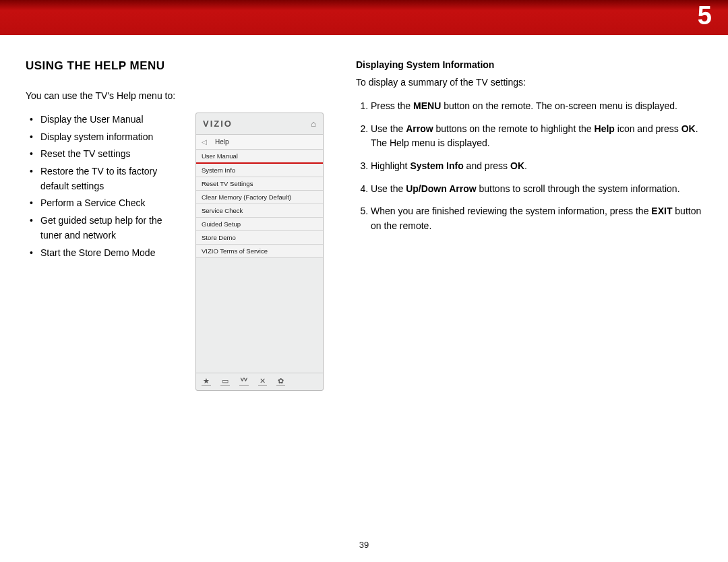 The width and height of the screenshot is (728, 562). What do you see at coordinates (103, 154) in the screenshot?
I see `bullet-item: Reset the TV settings` at bounding box center [103, 154].